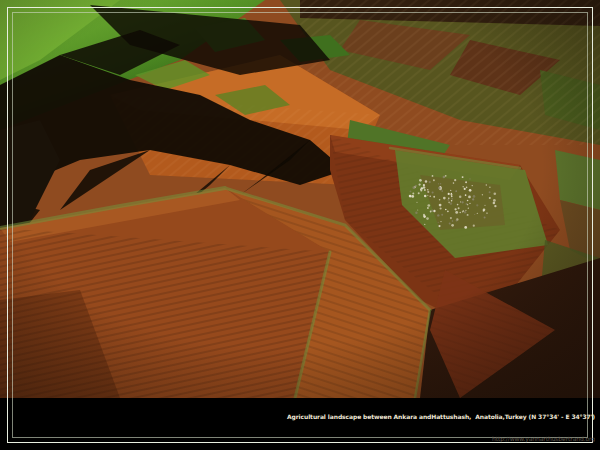  I want to click on caption-title: Agricultural landscape between Ankara an…, so click(441, 416).